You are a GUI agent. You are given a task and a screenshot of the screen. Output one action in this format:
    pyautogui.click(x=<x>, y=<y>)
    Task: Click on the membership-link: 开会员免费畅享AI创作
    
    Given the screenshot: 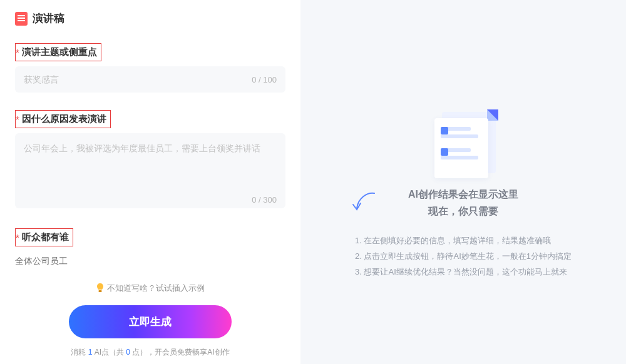 What is the action you would take?
    pyautogui.click(x=192, y=352)
    